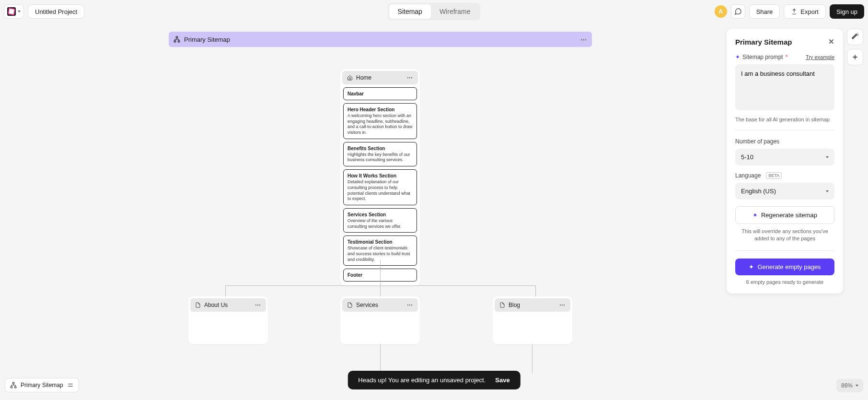 The height and width of the screenshot is (400, 868). What do you see at coordinates (532, 305) in the screenshot?
I see `page-head-blog: Blog ⋯` at bounding box center [532, 305].